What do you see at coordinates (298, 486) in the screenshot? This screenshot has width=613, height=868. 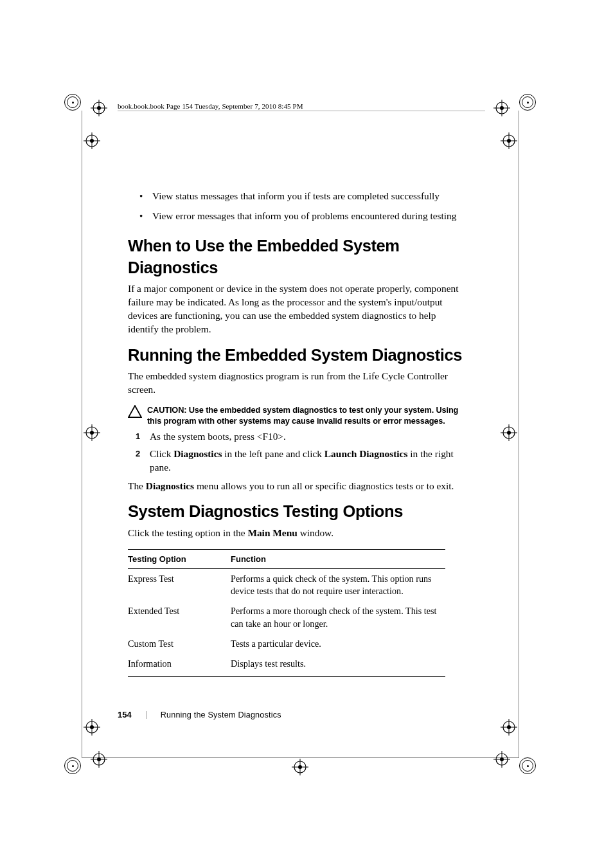 I see `paragraph: The Diagnostics menu allows you to run a…` at bounding box center [298, 486].